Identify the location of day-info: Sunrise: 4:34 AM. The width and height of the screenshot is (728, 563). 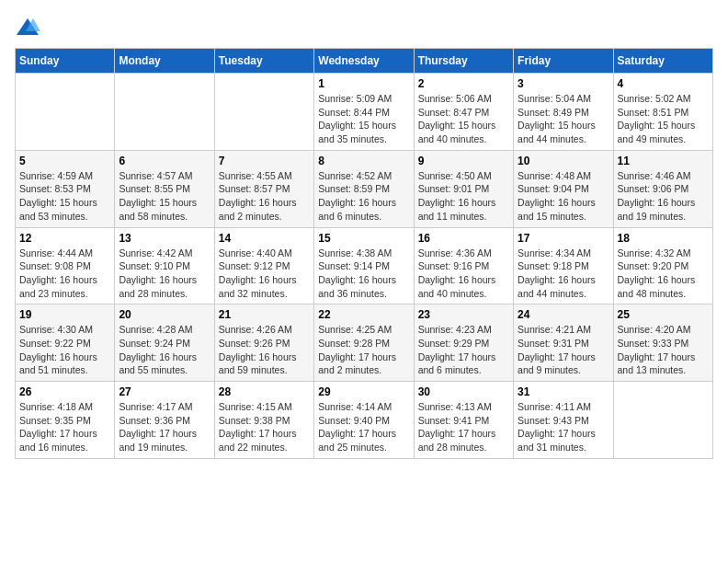
(563, 254).